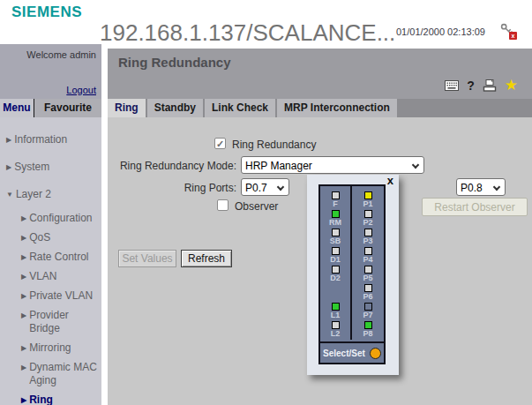  I want to click on led-label: F, so click(335, 204).